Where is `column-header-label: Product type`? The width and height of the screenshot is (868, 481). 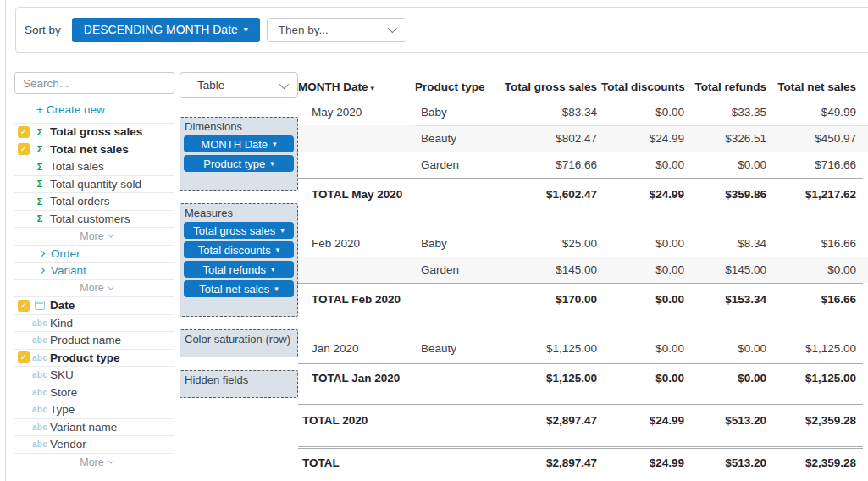 column-header-label: Product type is located at coordinates (451, 86).